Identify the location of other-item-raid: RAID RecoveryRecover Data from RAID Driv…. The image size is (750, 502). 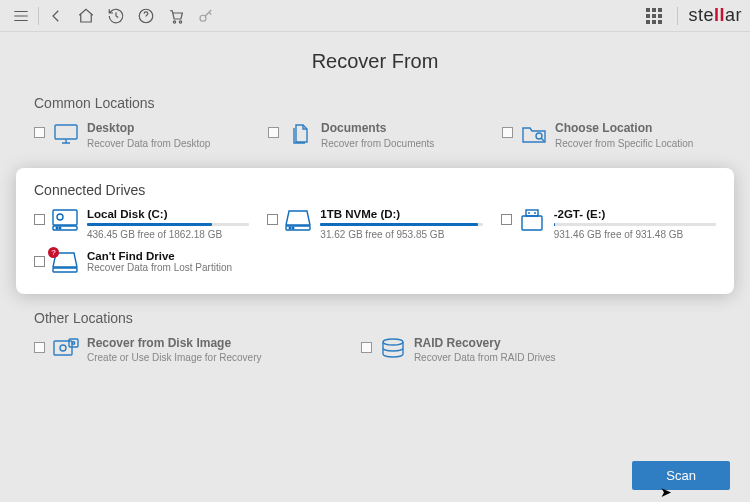
(514, 350).